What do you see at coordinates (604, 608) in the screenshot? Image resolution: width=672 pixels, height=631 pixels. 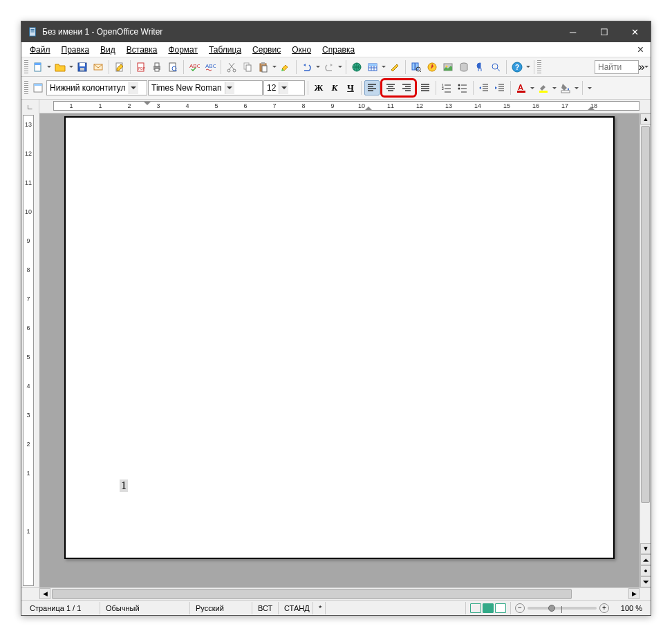 I see `zoom-in-button: +` at bounding box center [604, 608].